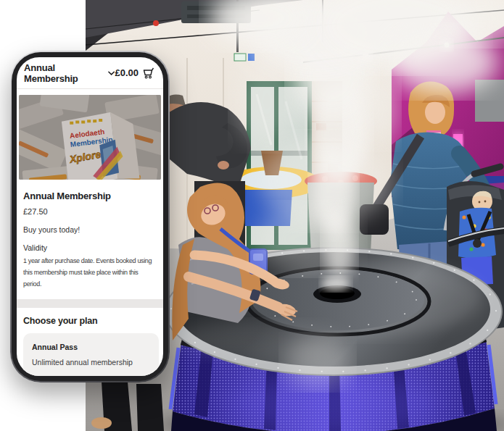 Image resolution: width=504 pixels, height=431 pixels. What do you see at coordinates (90, 73) in the screenshot?
I see `shop-header: Annual Membership £0.00` at bounding box center [90, 73].